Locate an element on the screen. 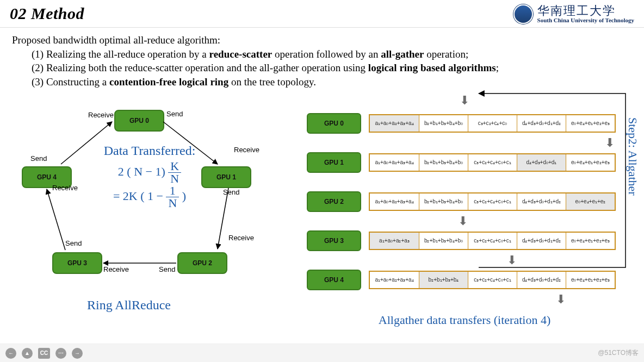  header: 02 Method 华南理工大学 South China University … is located at coordinates (322, 14).